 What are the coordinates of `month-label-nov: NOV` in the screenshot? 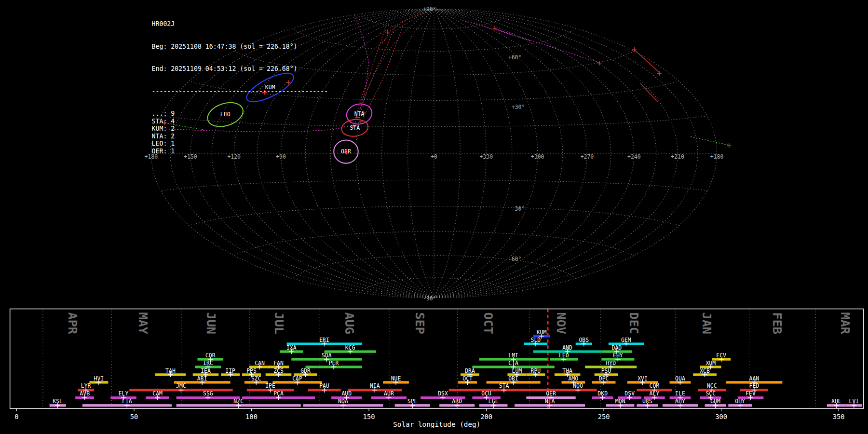 It's located at (561, 323).